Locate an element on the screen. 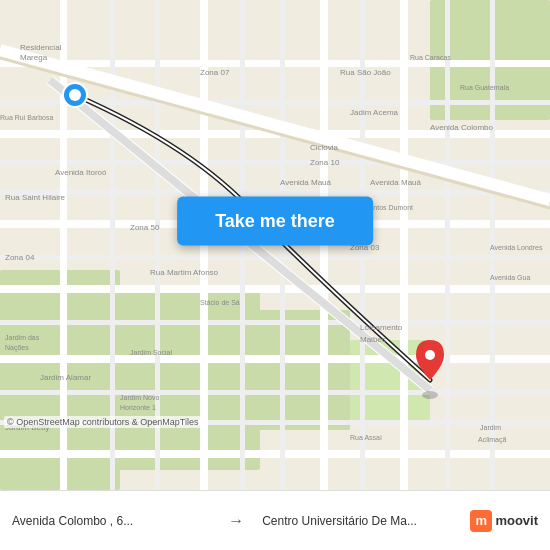 Image resolution: width=550 pixels, height=550 pixels. svg-text: Residencial is located at coordinates (41, 48).